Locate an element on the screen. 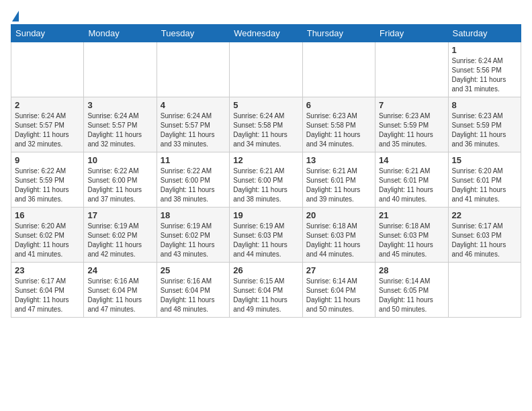 This screenshot has width=532, height=411. day-number: 16 is located at coordinates (47, 215).